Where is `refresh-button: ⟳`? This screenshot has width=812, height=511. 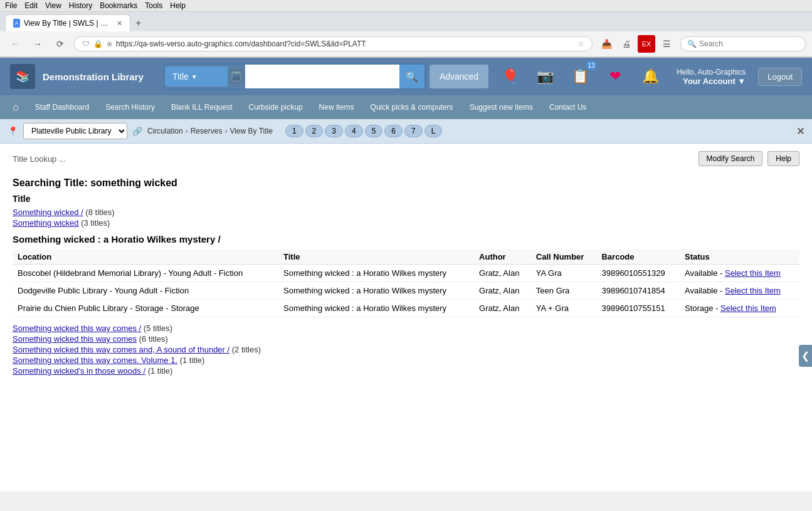 refresh-button: ⟳ is located at coordinates (60, 44).